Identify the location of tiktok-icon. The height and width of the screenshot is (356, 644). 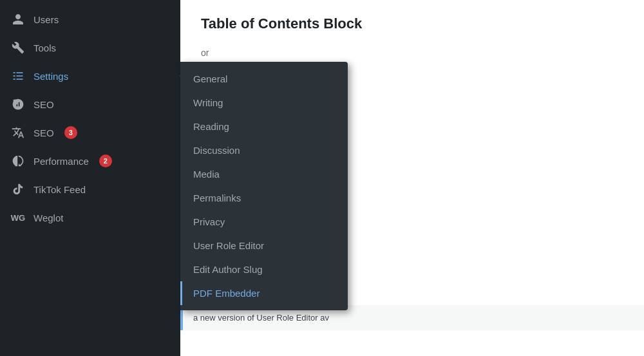
(18, 189).